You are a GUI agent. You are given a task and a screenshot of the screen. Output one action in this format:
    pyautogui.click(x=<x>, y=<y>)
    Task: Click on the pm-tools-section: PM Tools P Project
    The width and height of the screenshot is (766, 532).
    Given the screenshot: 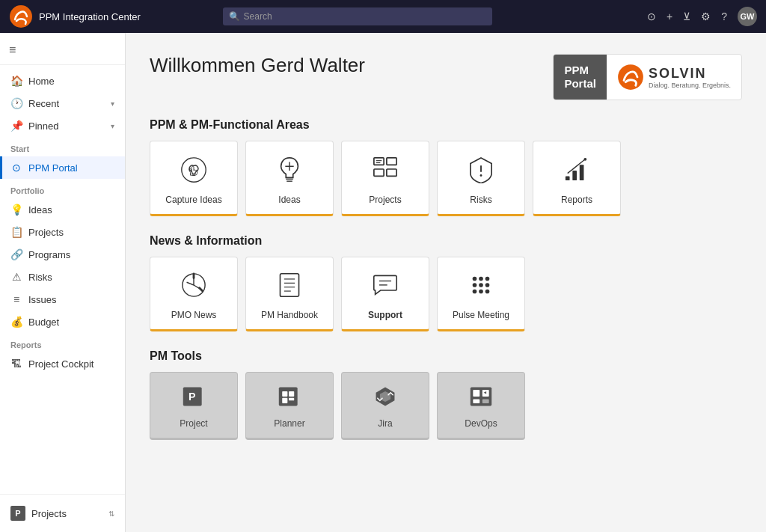 What is the action you would take?
    pyautogui.click(x=446, y=395)
    